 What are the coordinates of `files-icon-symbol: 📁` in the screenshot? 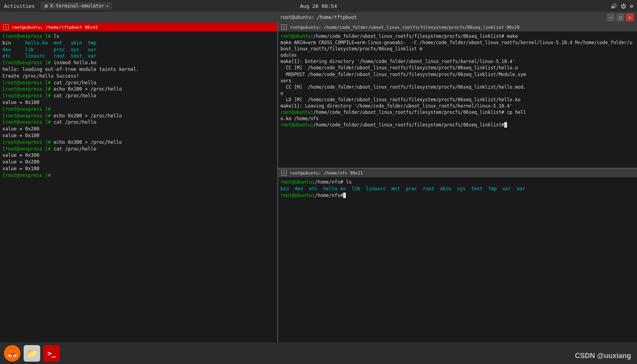 It's located at (32, 353).